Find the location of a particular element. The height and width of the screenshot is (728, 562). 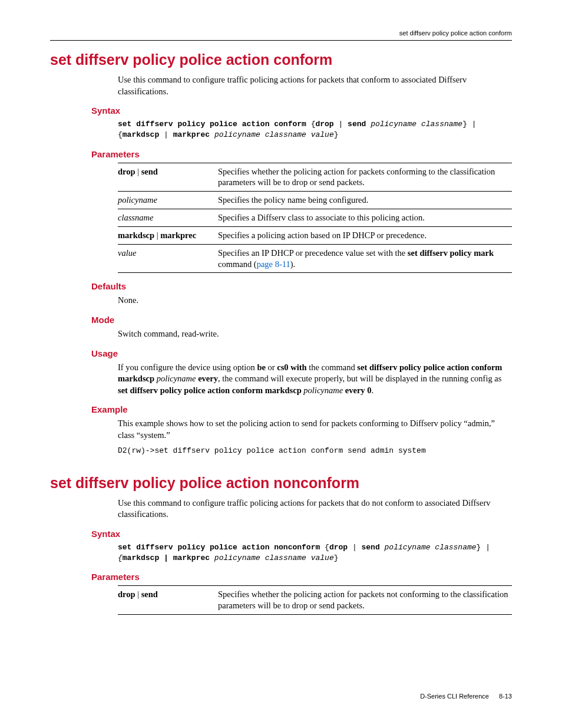

syntax-end: } | is located at coordinates (471, 124).